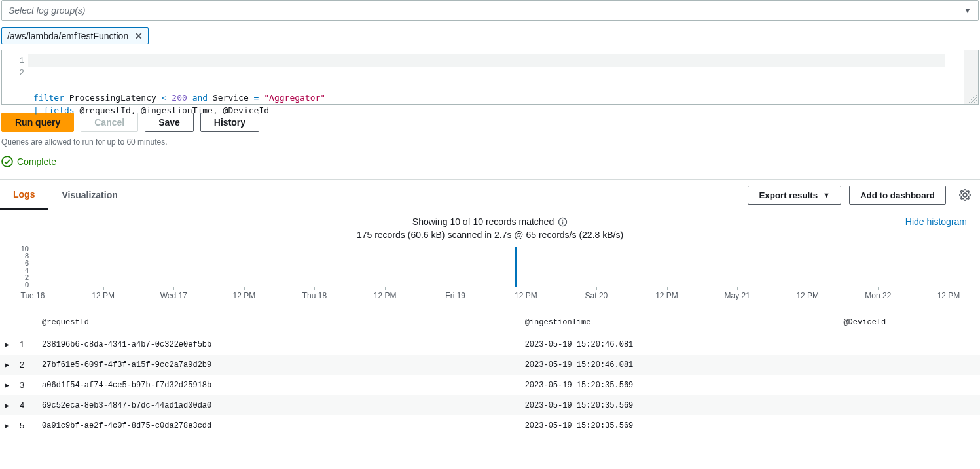 This screenshot has height=469, width=980. I want to click on x-tick-label: Mon 22, so click(878, 296).